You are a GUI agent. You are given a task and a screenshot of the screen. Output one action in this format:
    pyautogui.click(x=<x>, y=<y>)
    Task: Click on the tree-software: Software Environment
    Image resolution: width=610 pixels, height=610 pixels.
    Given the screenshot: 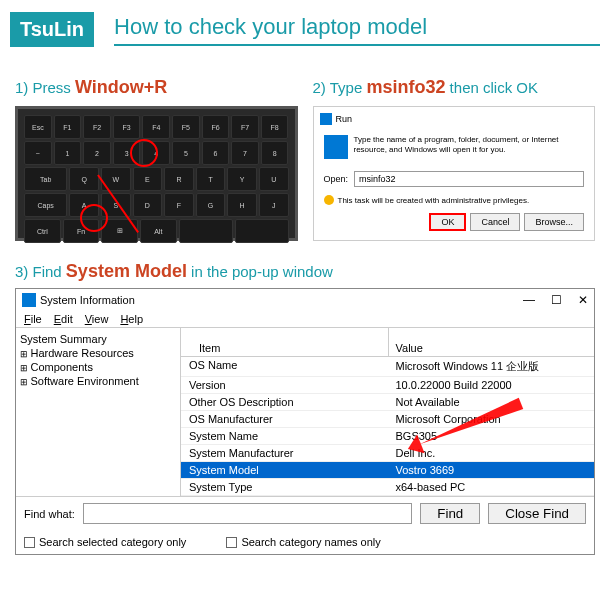 What is the action you would take?
    pyautogui.click(x=98, y=381)
    